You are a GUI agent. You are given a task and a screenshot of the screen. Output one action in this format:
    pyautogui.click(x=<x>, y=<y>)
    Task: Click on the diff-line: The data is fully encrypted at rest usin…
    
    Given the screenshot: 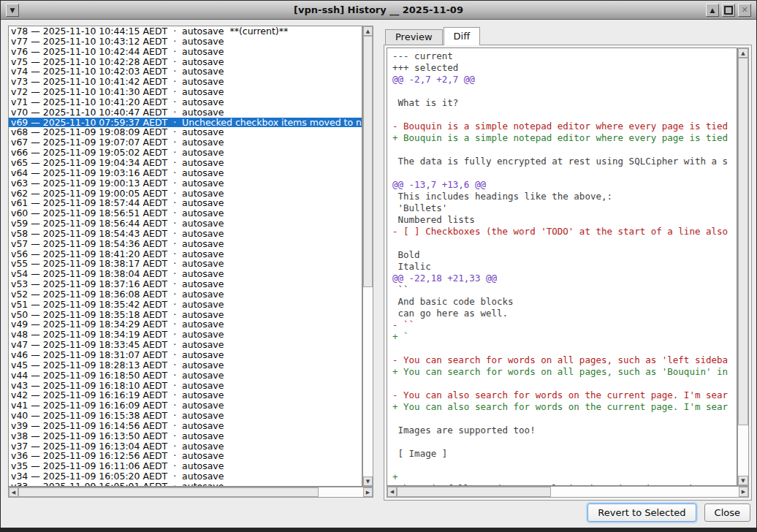 What is the action you would take?
    pyautogui.click(x=564, y=162)
    